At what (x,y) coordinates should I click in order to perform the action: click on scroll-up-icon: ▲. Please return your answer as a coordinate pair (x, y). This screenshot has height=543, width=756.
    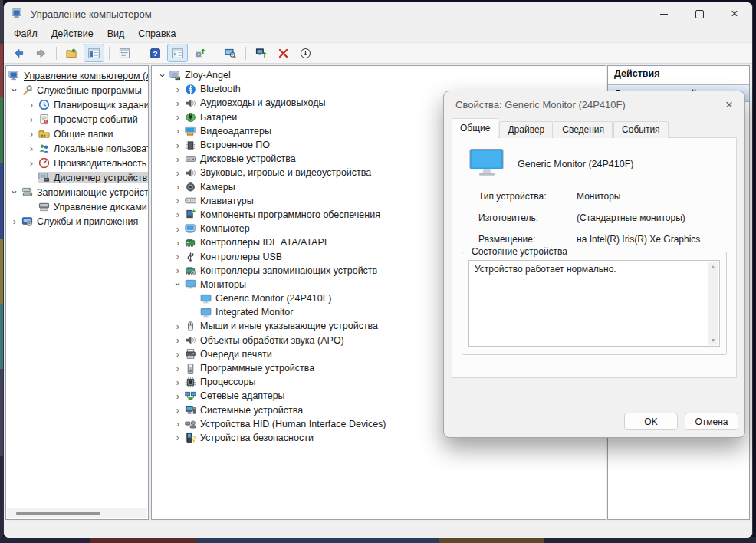
    Looking at the image, I should click on (713, 267).